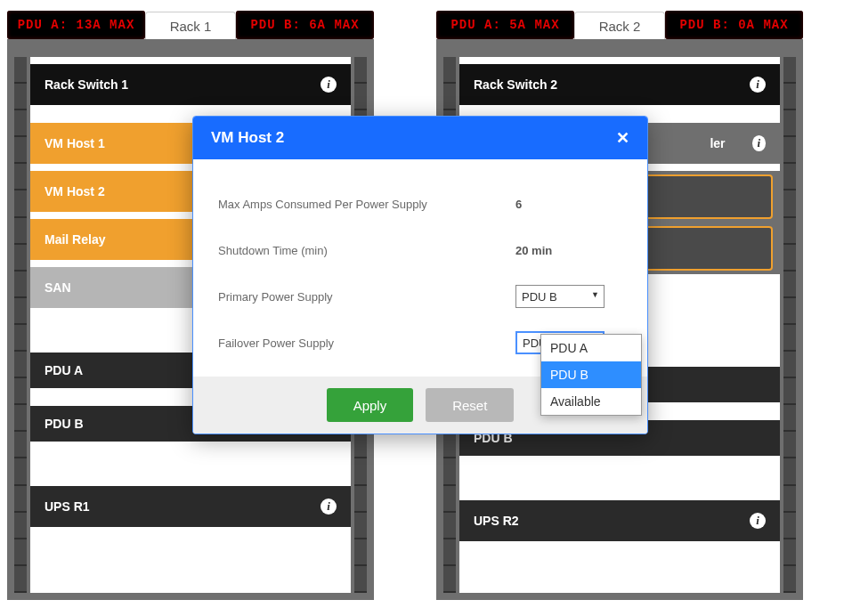 This screenshot has height=616, width=844. I want to click on unit-label: PDU A, so click(64, 370).